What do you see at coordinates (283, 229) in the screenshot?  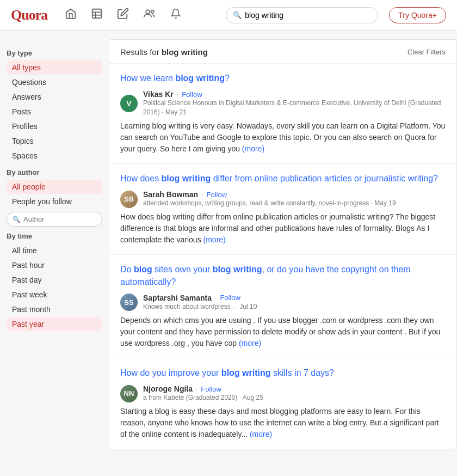 I see `result-text-2: How does blog writing differ from online…` at bounding box center [283, 229].